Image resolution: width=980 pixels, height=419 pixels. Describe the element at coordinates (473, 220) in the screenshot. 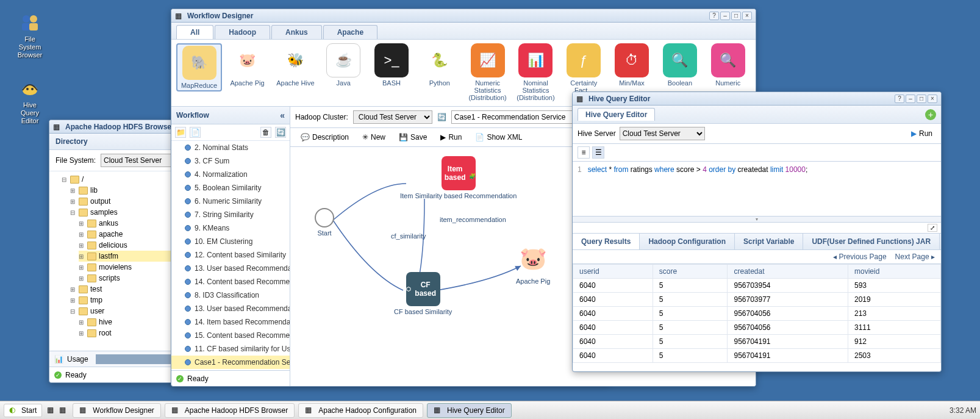

I see `edge-label: item_recommendation` at that location.